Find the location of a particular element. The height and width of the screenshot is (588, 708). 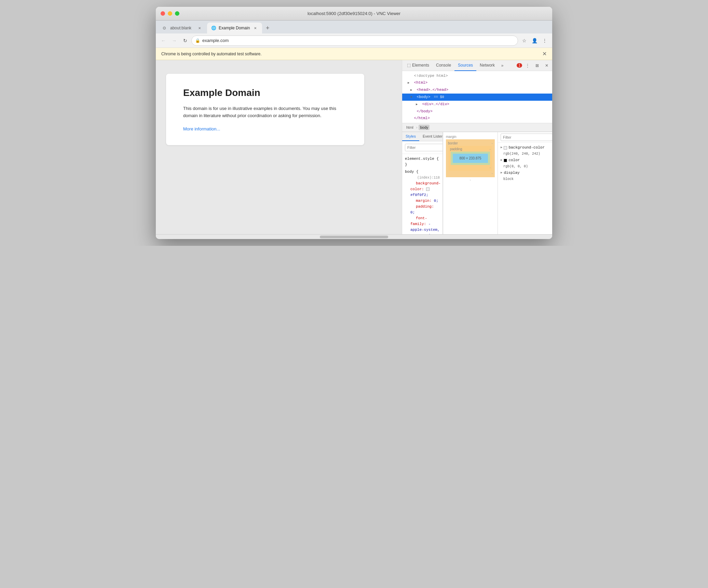

bg-color-swatch-computed is located at coordinates (505, 148).